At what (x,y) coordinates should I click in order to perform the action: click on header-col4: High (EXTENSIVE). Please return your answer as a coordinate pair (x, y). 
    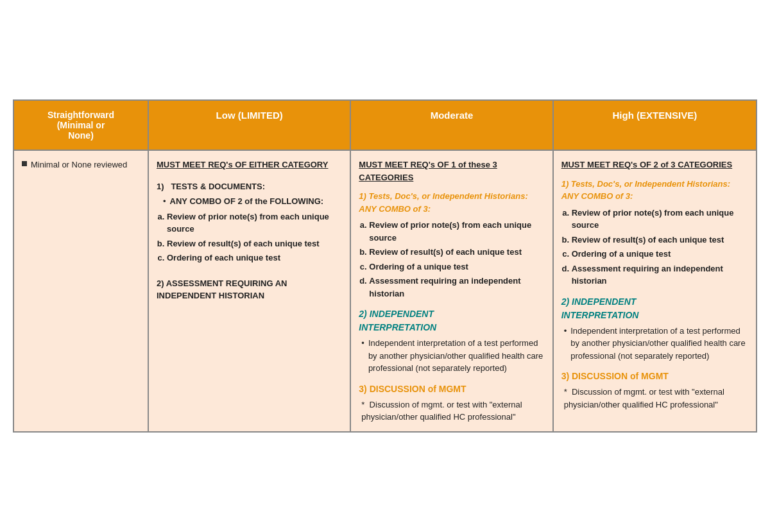
    Looking at the image, I should click on (654, 126).